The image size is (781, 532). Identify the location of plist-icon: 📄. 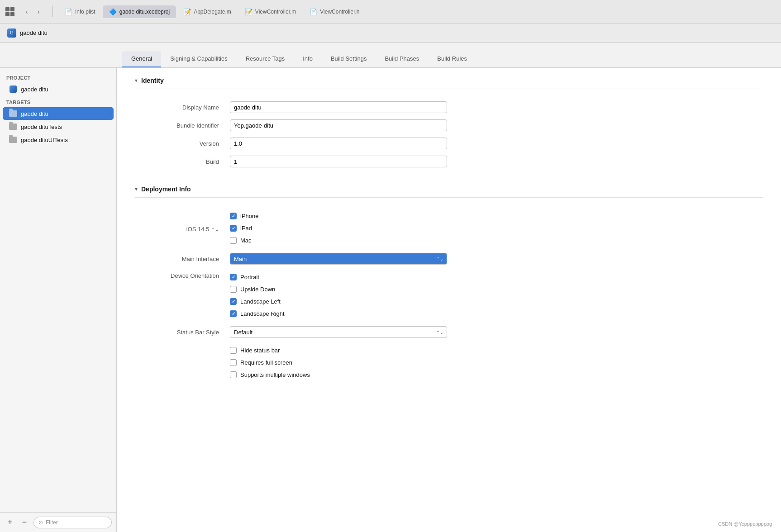
(69, 12).